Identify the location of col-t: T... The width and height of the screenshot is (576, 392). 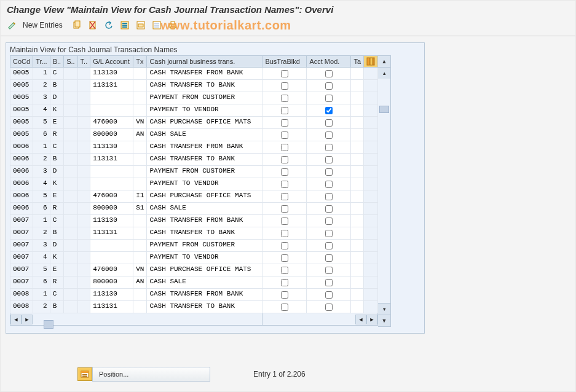
(84, 61).